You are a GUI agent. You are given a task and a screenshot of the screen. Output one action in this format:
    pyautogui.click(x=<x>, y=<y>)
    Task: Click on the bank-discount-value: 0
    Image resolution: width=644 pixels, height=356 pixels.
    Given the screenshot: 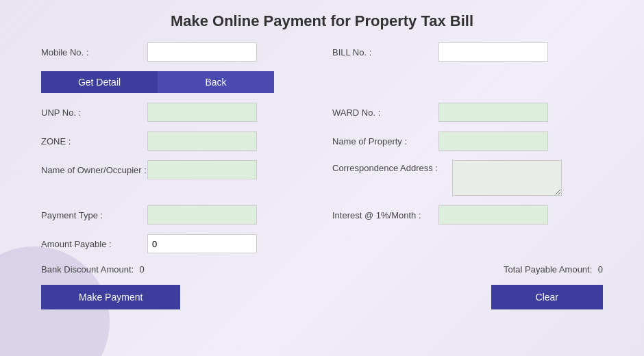 What is the action you would take?
    pyautogui.click(x=143, y=270)
    